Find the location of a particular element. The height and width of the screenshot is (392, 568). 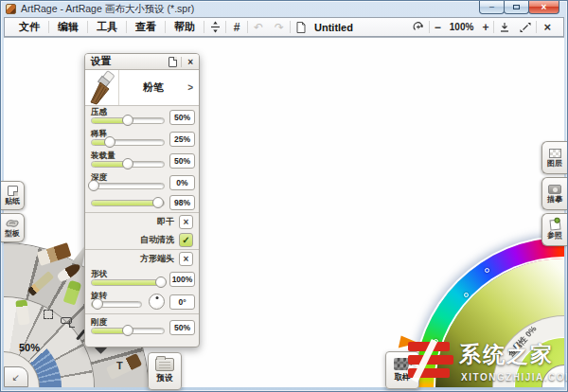

titlebar: ArtRage - ArtRage 画布大小预设 (*.spr) – × is located at coordinates (284, 9).